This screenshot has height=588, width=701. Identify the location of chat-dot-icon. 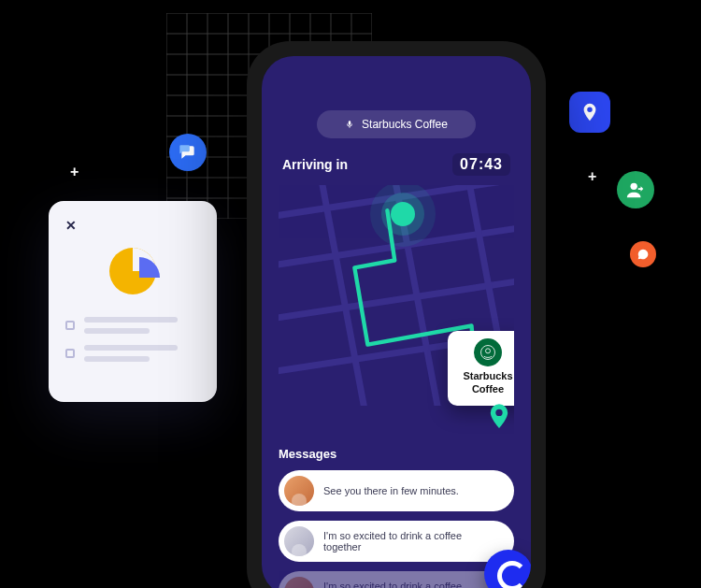
(643, 254).